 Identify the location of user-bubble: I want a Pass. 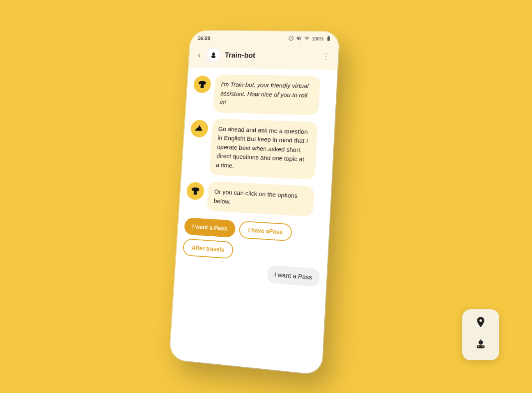
(293, 276).